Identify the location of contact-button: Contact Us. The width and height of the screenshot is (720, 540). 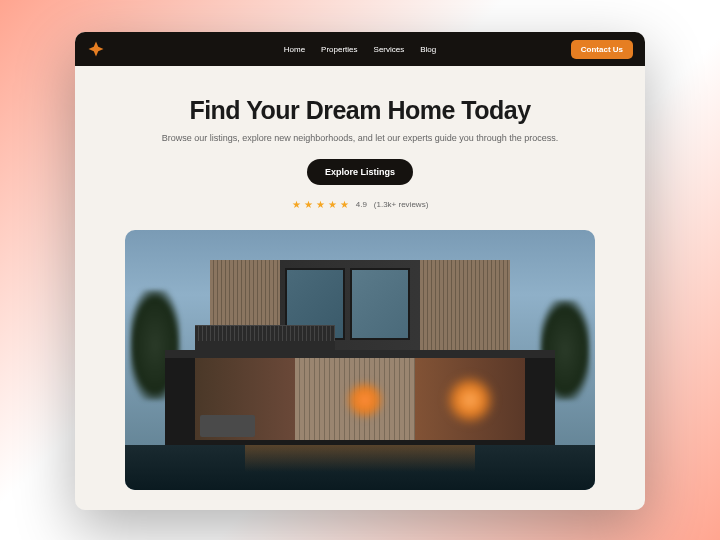
(602, 50).